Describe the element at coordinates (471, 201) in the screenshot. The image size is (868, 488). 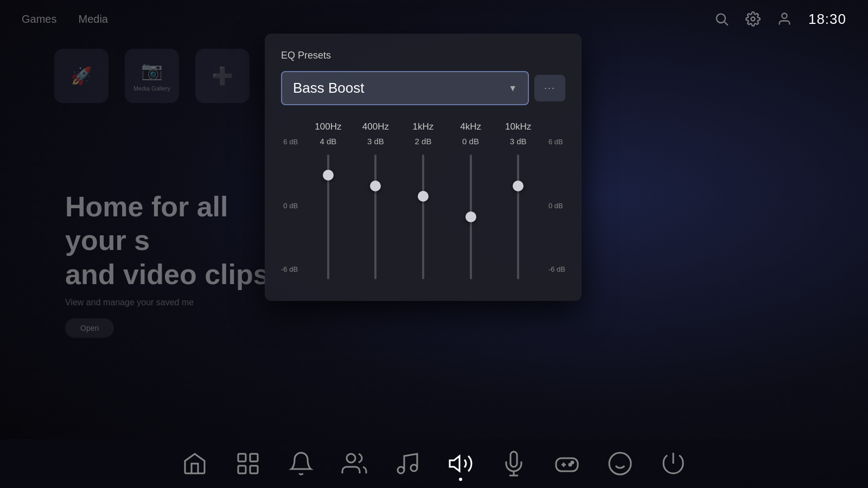
I see `eq-band-4khz: 4kHz0 dB` at that location.